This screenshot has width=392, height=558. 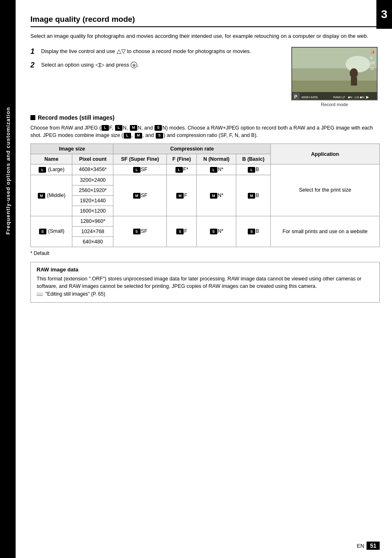 I want to click on svg-text: LN, so click(x=357, y=97).